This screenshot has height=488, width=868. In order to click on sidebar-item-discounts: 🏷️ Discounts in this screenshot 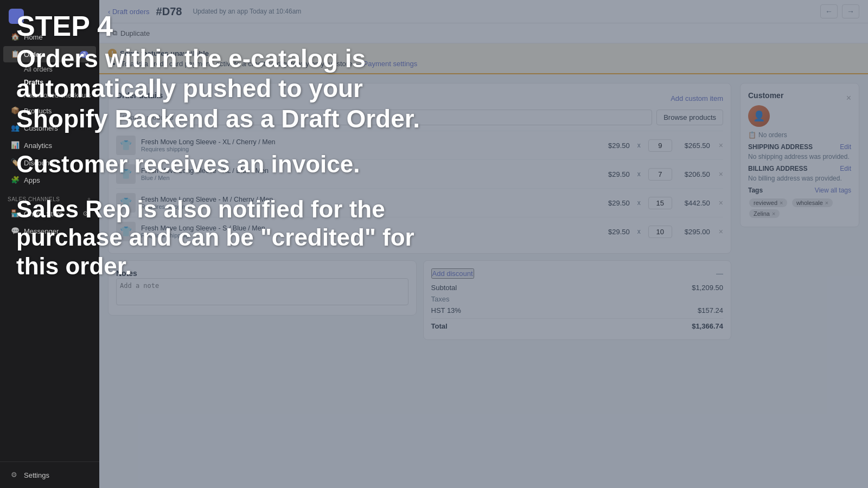, I will do `click(50, 163)`.